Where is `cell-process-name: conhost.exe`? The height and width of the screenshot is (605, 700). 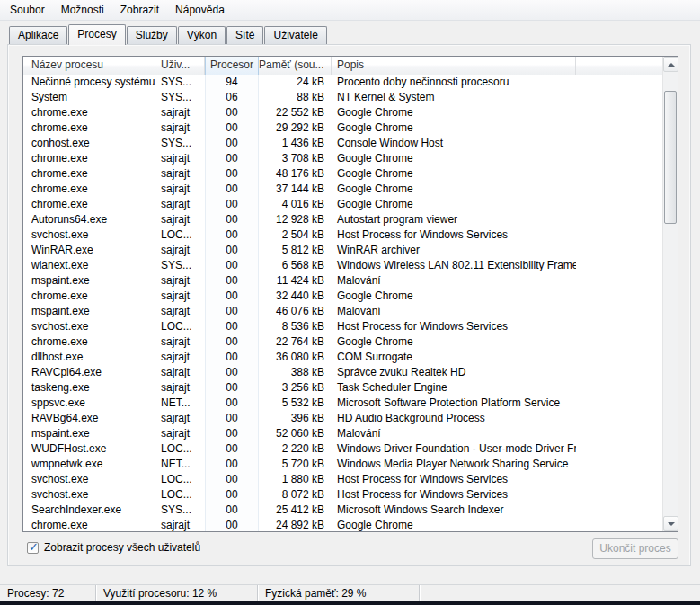
cell-process-name: conhost.exe is located at coordinates (90, 144).